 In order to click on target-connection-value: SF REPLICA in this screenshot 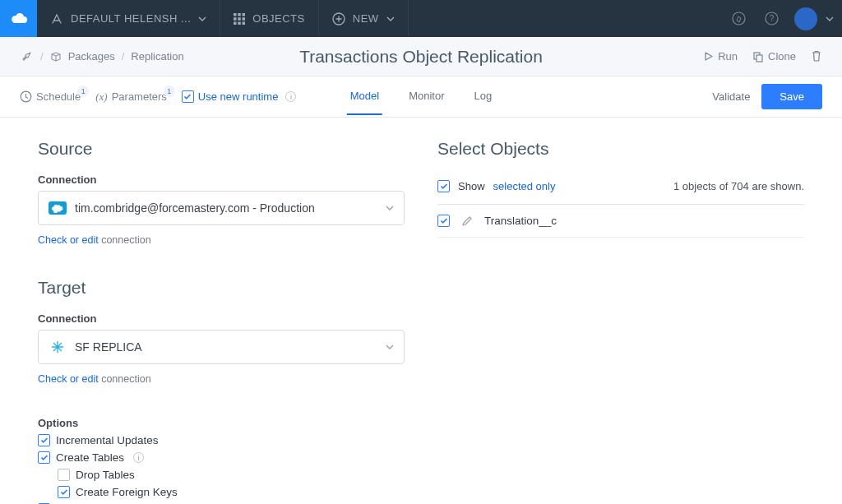, I will do `click(109, 347)`.